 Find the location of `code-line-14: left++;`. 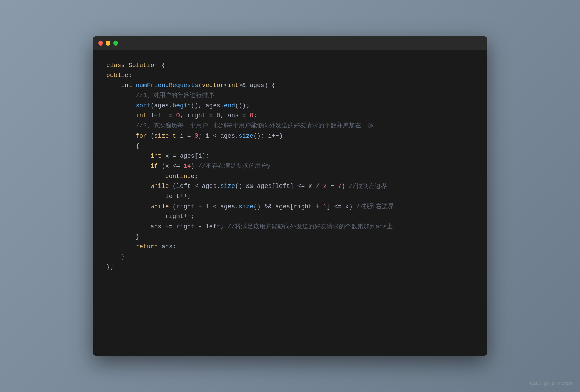

code-line-14: left++; is located at coordinates (290, 197).